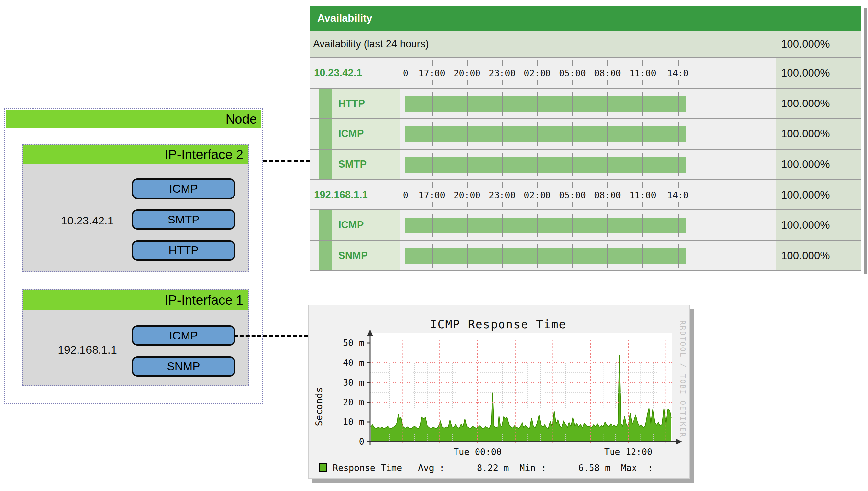 The width and height of the screenshot is (868, 491). What do you see at coordinates (349, 382) in the screenshot?
I see `y-tick-label: 30 m` at bounding box center [349, 382].